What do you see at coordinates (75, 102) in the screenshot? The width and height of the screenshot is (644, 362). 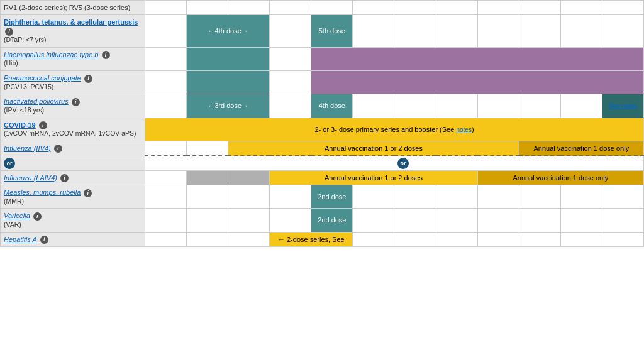 I see `ipv-info-icon: i` at bounding box center [75, 102].